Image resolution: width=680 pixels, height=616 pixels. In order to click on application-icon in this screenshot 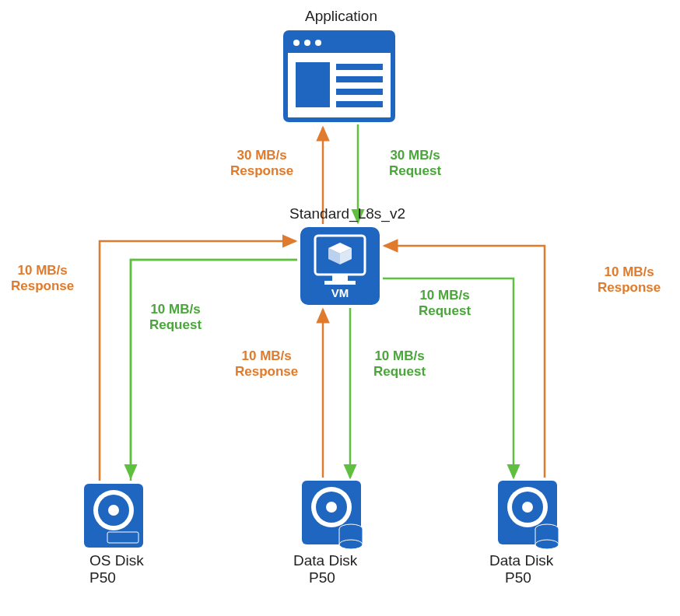, I will do `click(339, 76)`.